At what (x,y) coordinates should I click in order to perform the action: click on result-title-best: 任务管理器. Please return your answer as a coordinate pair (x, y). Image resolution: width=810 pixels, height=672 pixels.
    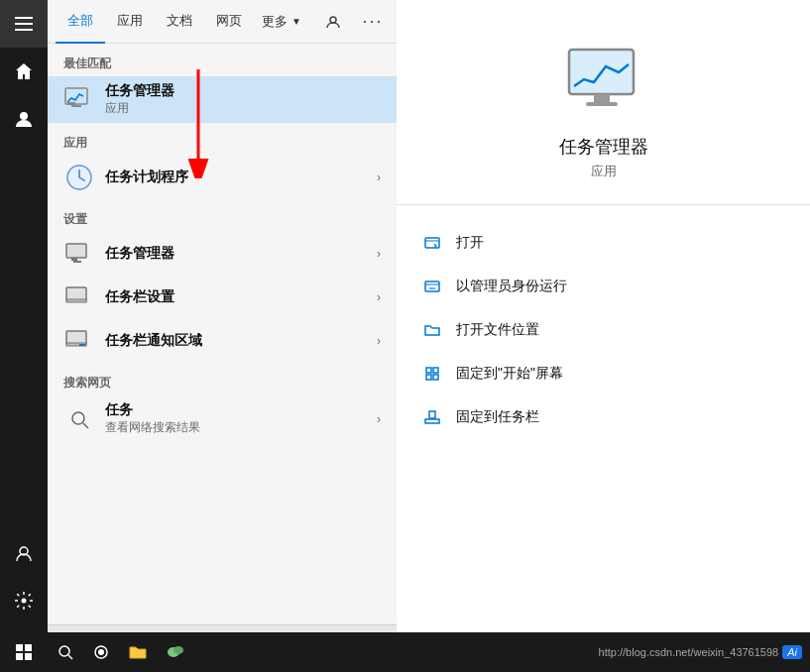
    Looking at the image, I should click on (243, 91).